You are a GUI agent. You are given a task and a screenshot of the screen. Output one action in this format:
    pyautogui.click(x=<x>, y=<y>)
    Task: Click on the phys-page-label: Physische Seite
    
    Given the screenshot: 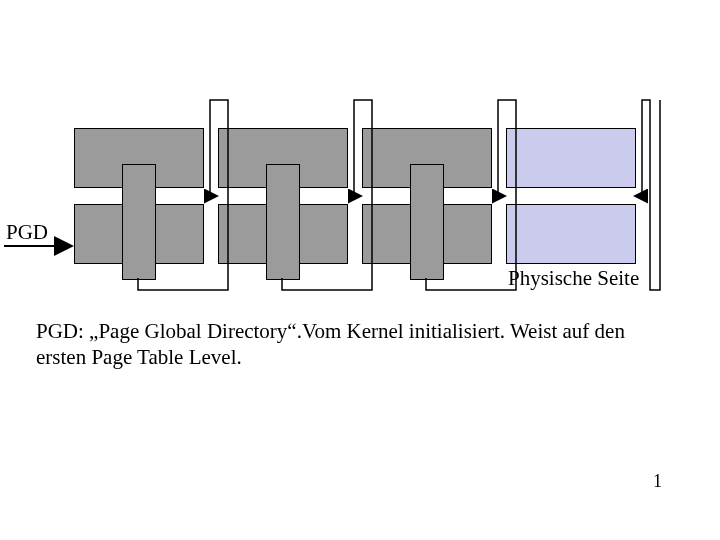 What is the action you would take?
    pyautogui.click(x=574, y=278)
    